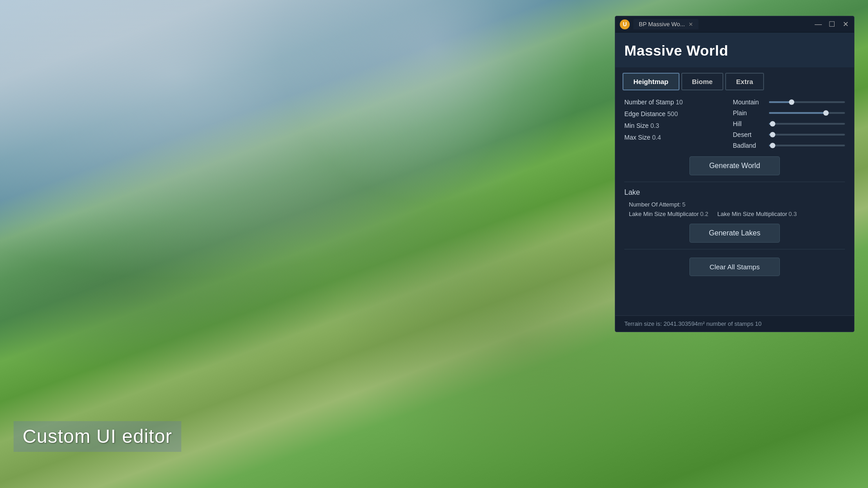 This screenshot has height=488, width=868. What do you see at coordinates (752, 214) in the screenshot?
I see `lake-max-size-label: Lake Min Size Multiplicator` at bounding box center [752, 214].